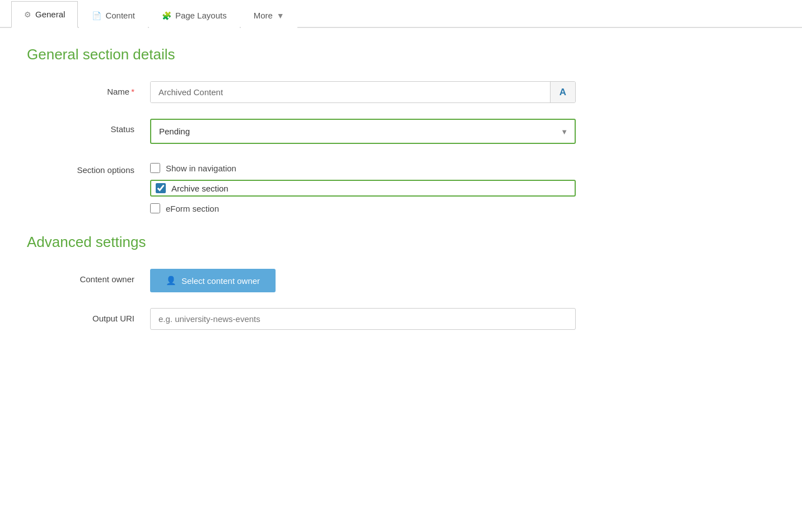  What do you see at coordinates (201, 168) in the screenshot?
I see `show-in-nav-label: Show in navigation` at bounding box center [201, 168].